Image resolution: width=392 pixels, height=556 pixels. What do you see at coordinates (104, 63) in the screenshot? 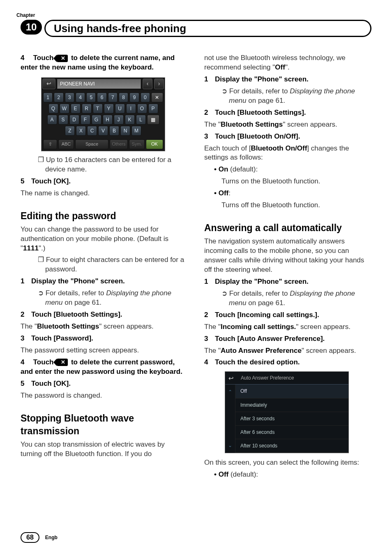
I see `left-step4: 4 Touch ✕ to delete the current name, an…` at bounding box center [104, 63].